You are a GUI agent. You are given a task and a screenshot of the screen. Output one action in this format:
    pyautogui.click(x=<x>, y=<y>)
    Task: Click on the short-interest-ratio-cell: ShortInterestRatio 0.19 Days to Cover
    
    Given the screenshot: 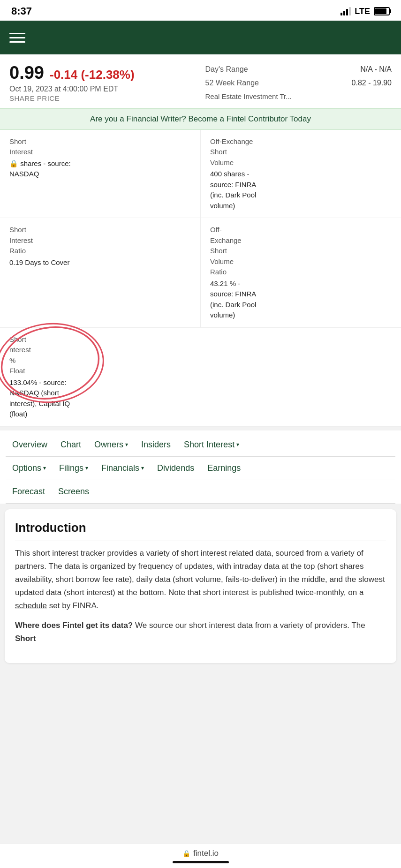 What is the action you would take?
    pyautogui.click(x=100, y=273)
    